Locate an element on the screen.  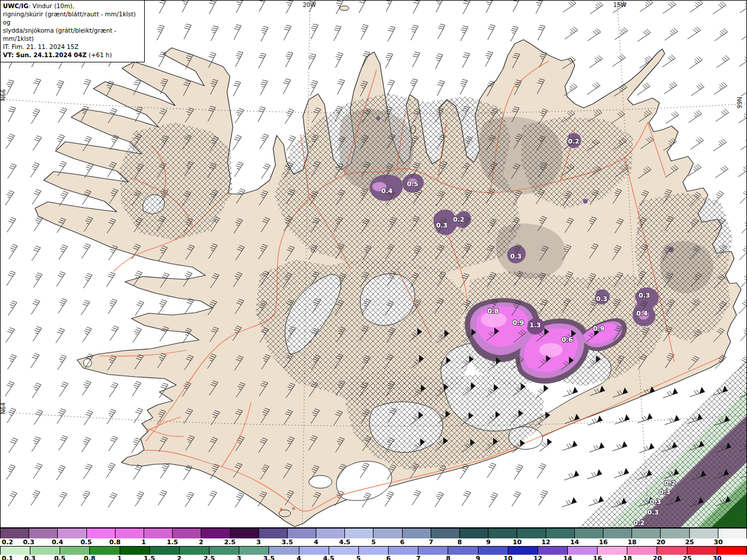
scale-tick-label: 30 is located at coordinates (718, 542).